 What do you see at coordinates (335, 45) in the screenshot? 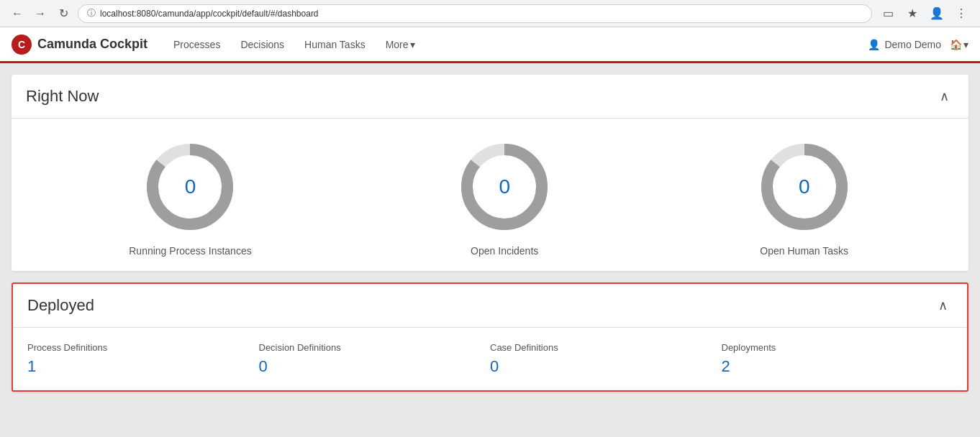
I see `nav-item-human-tasks: Human Tasks` at bounding box center [335, 45].